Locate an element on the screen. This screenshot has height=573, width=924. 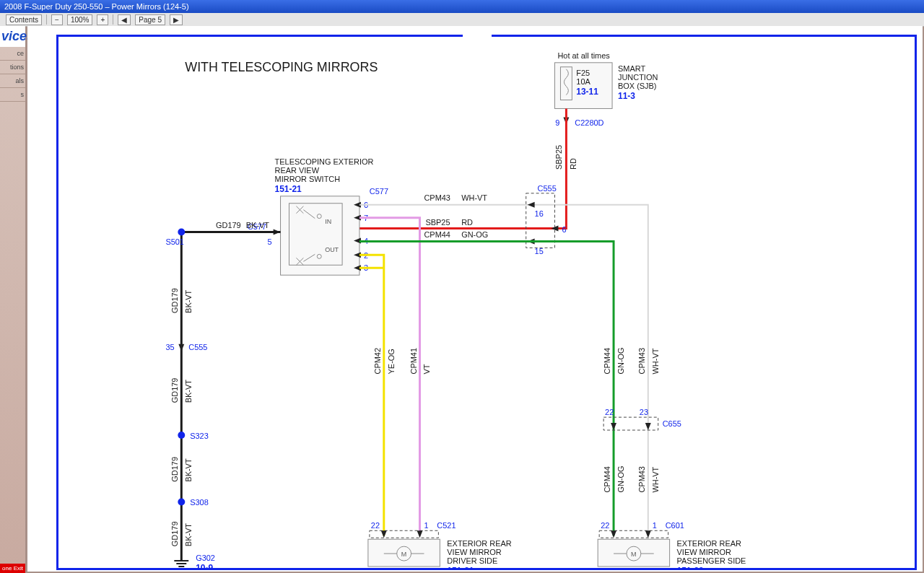
circuit-sbp25: SBP25 is located at coordinates (559, 157).